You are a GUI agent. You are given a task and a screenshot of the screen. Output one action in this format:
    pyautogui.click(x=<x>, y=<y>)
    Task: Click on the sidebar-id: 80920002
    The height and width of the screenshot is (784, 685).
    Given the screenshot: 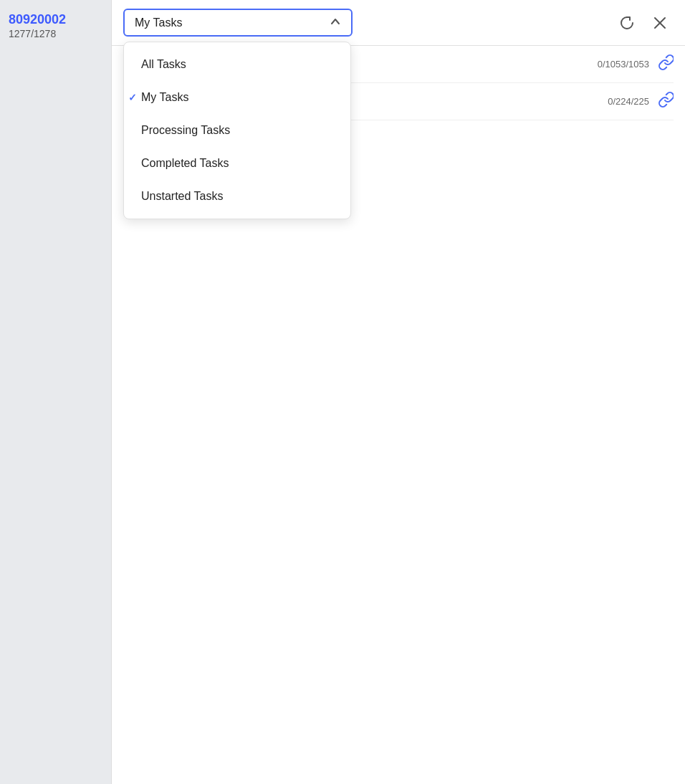 What is the action you would take?
    pyautogui.click(x=56, y=20)
    